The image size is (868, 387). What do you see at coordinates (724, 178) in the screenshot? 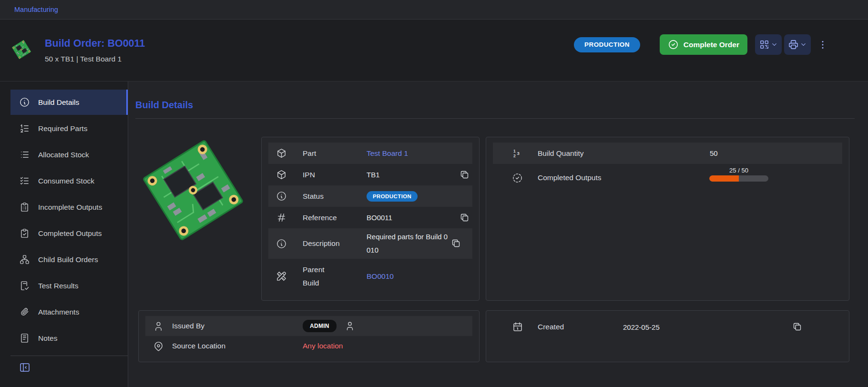
I see `progress-fill` at bounding box center [724, 178].